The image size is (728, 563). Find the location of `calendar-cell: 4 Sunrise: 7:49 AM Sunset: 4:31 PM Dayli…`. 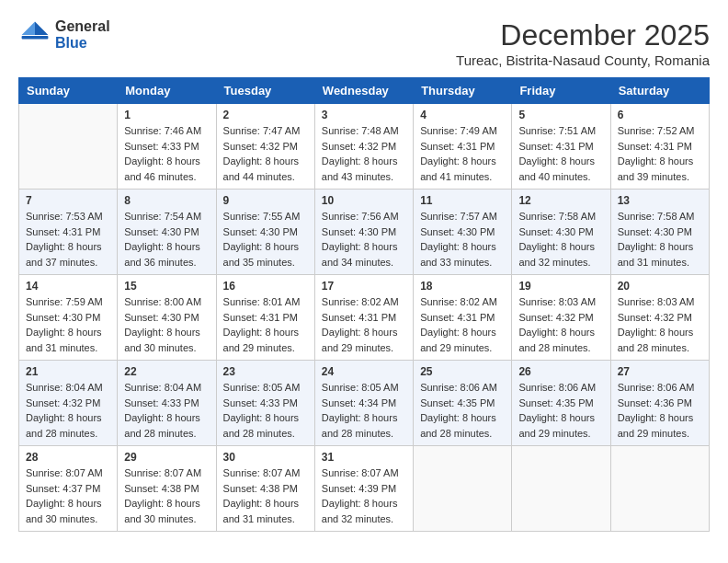

calendar-cell: 4 Sunrise: 7:49 AM Sunset: 4:31 PM Dayli… is located at coordinates (463, 147).